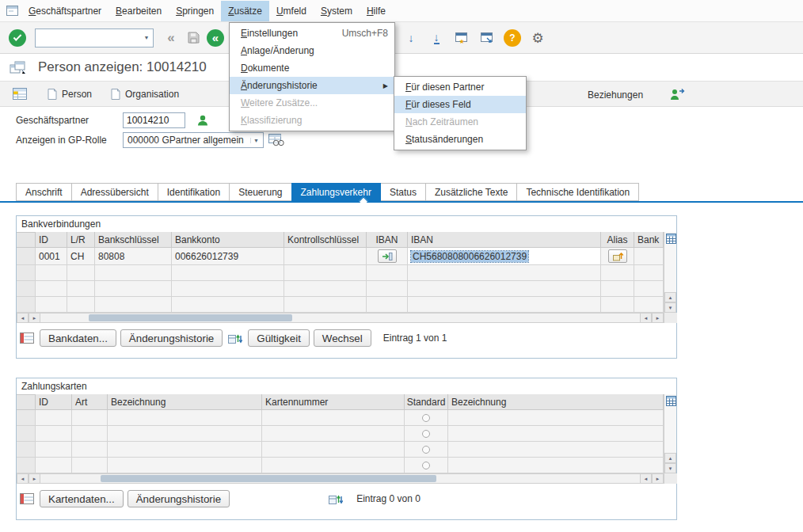  I want to click on enter-button, so click(17, 38).